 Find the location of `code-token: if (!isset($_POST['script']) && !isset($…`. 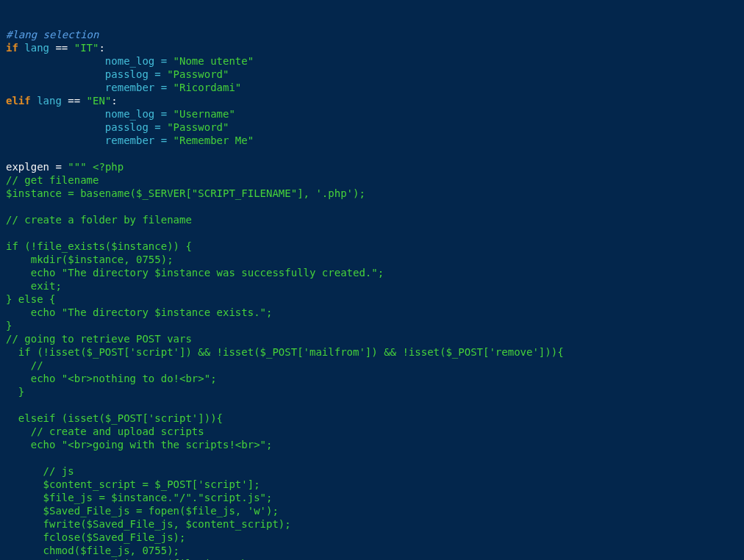

code-token: if (!isset($_POST['script']) && !isset($… is located at coordinates (285, 352).